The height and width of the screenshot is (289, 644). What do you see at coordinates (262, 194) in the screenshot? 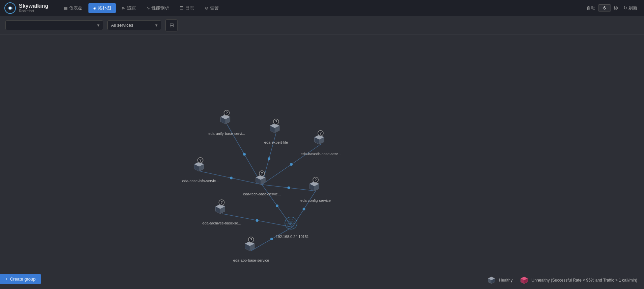
I see `node-label: eda-tech-base-servic...` at bounding box center [262, 194].